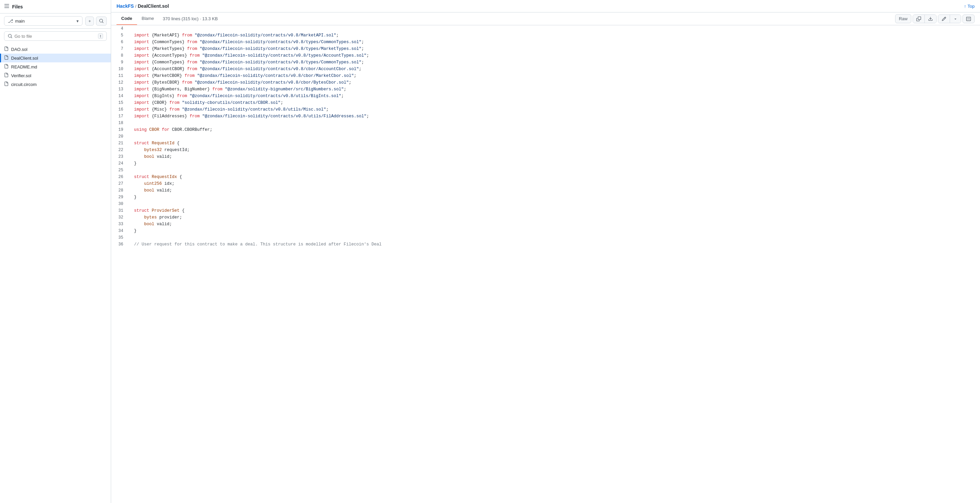 The width and height of the screenshot is (980, 503). What do you see at coordinates (120, 231) in the screenshot?
I see `line-number: 34` at bounding box center [120, 231].